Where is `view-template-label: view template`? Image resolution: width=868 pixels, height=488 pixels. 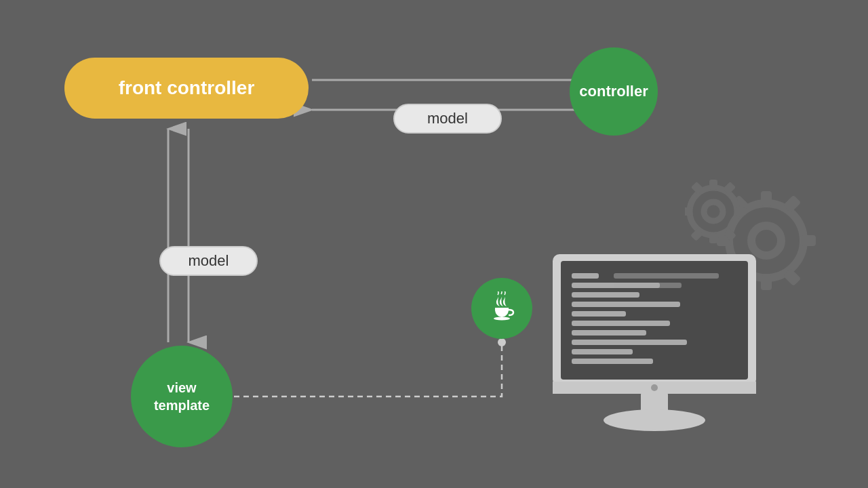 view-template-label: view template is located at coordinates (182, 396).